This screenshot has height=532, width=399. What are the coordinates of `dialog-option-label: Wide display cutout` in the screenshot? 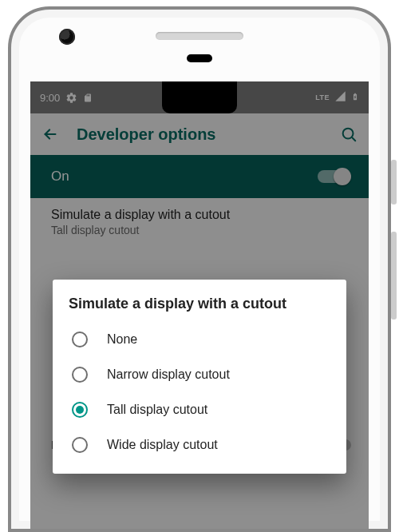 It's located at (163, 445).